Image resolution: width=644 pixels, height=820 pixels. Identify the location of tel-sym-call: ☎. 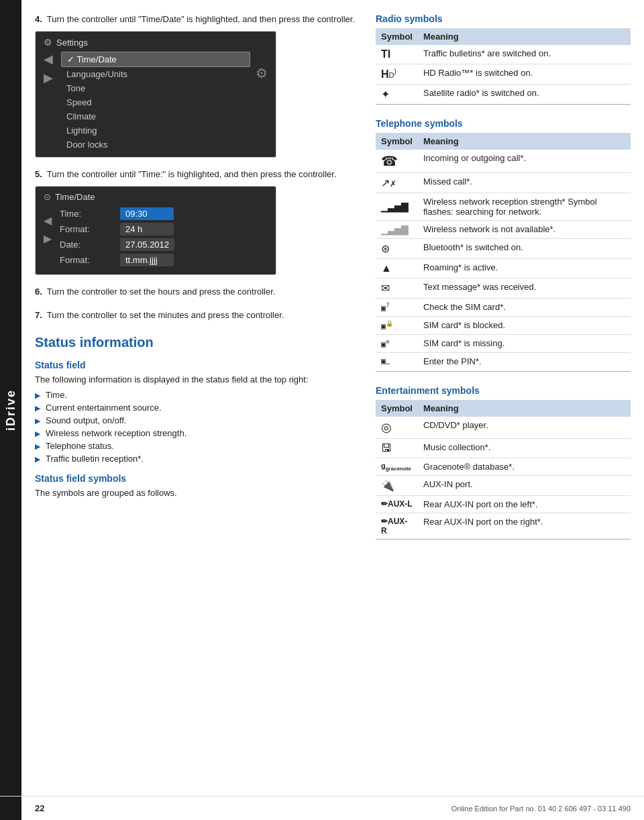
(397, 161).